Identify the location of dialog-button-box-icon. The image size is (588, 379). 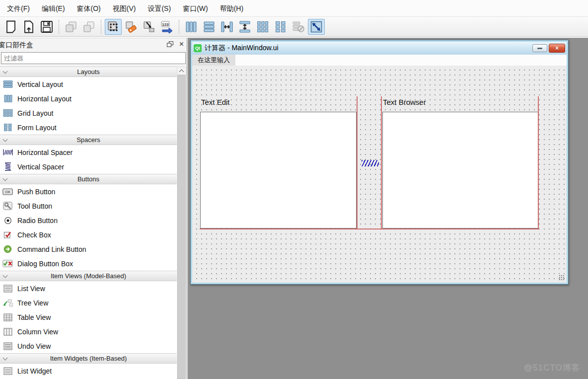
(8, 264).